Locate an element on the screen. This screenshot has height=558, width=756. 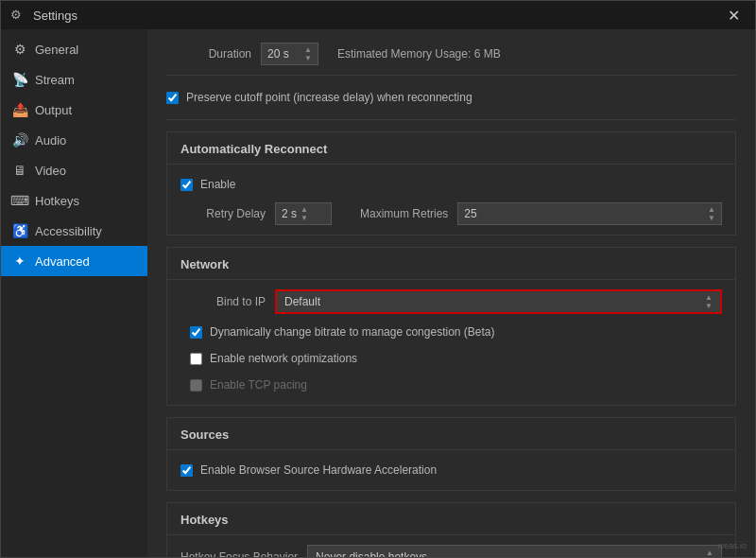
memory-text: Estimated Memory Usage: 6 MB is located at coordinates (420, 54).